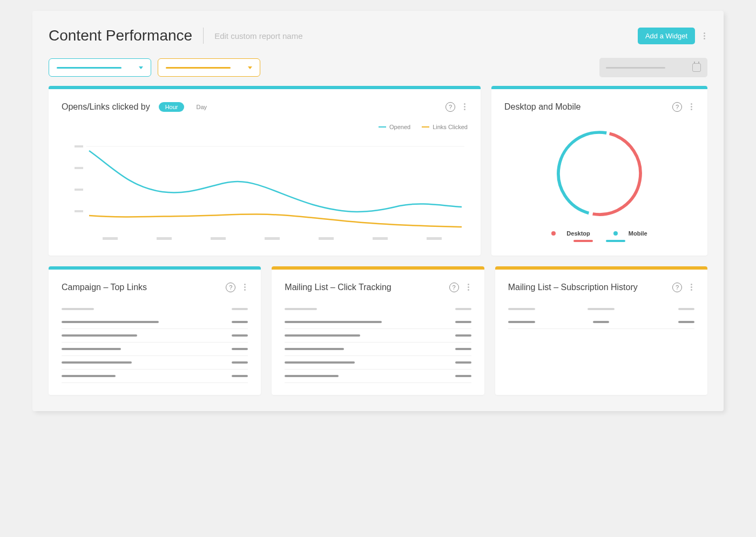  Describe the element at coordinates (378, 68) in the screenshot. I see `filters-row` at that location.